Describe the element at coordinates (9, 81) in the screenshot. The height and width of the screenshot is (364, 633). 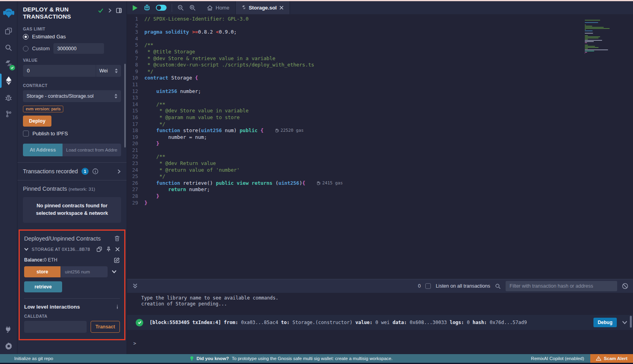
I see `deploy-and-run-icon` at that location.